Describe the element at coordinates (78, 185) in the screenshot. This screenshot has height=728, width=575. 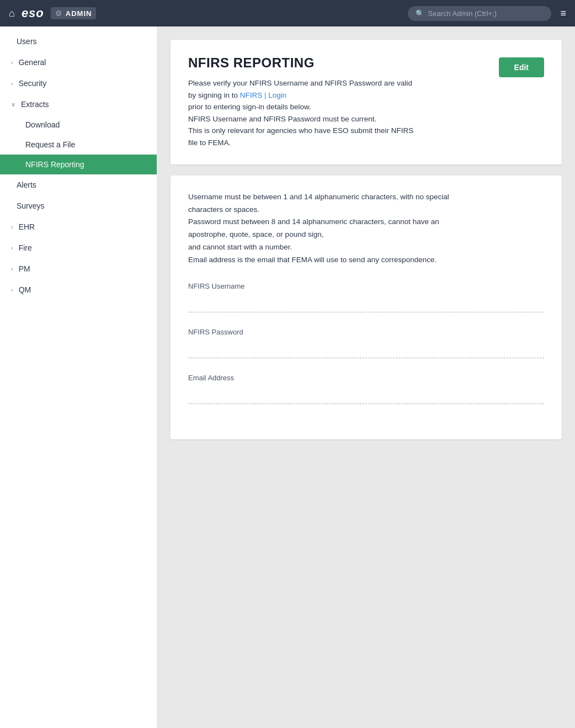
I see `sidebar-item-alerts: Alerts` at that location.